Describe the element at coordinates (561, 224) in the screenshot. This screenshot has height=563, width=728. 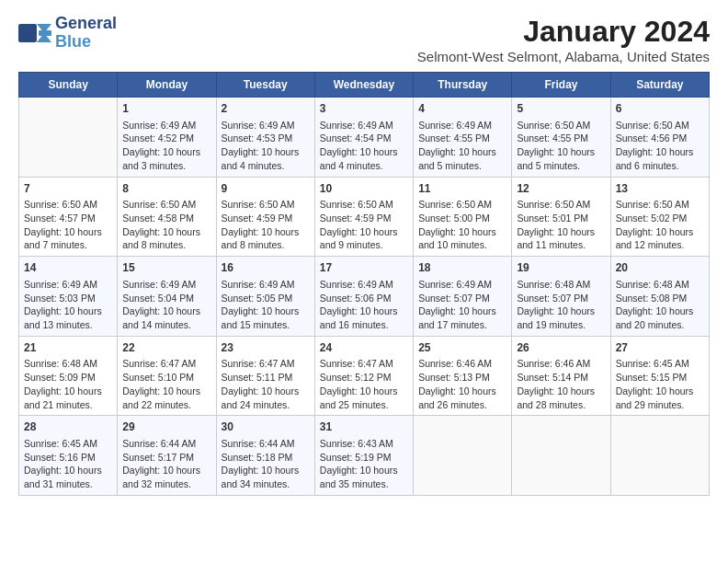
I see `day-info: Sunrise: 6:50 AM Sunset: 5:01 PM Dayligh…` at that location.